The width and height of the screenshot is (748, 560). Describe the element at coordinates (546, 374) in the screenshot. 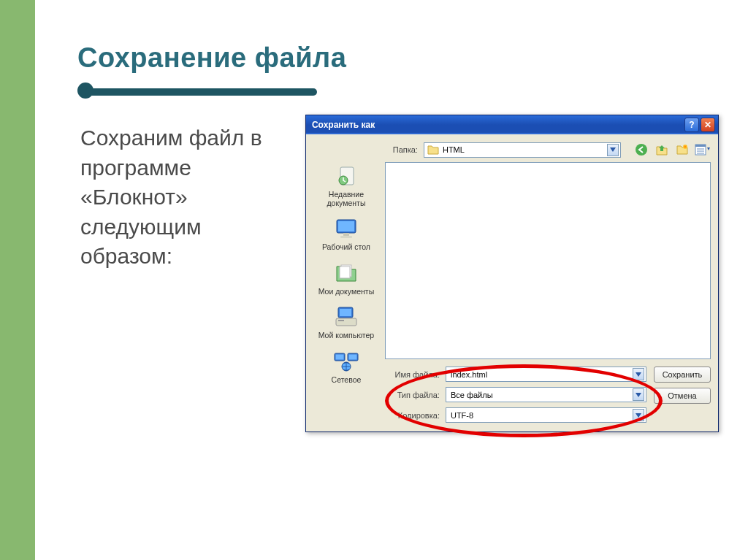

I see `filename-input: index.html` at that location.